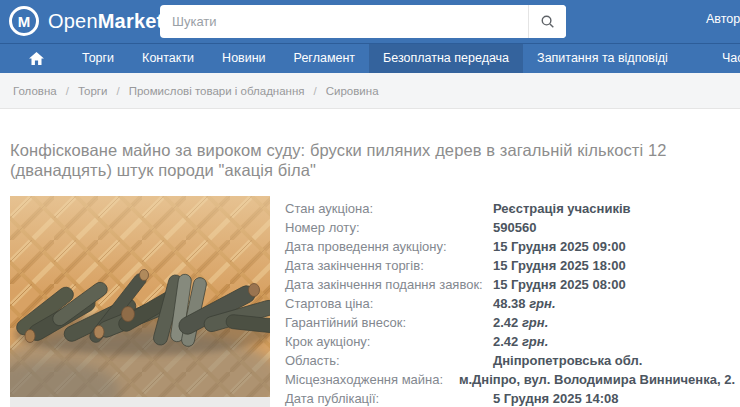  I want to click on detail-value: 590560, so click(614, 228).